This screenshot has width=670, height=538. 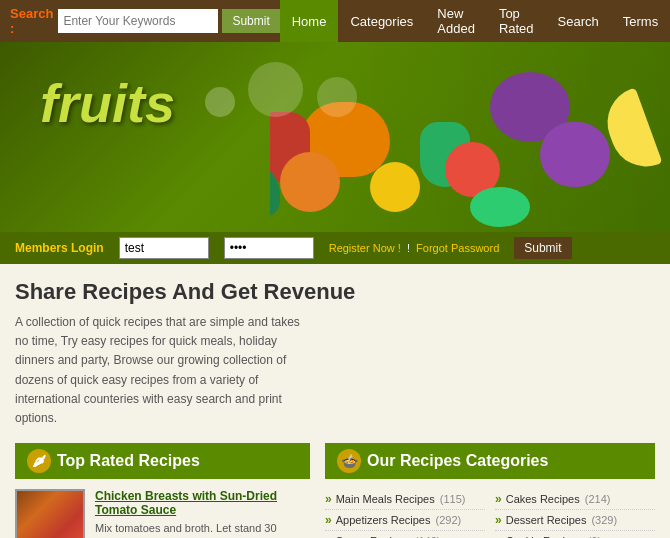 I want to click on top-rated-title: Top Rated Recipes, so click(x=128, y=461).